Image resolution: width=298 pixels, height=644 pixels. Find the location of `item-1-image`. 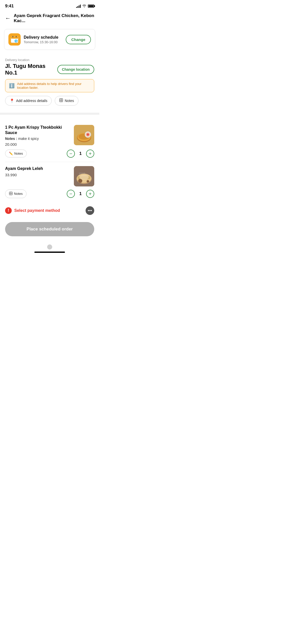

item-1-image is located at coordinates (84, 135).